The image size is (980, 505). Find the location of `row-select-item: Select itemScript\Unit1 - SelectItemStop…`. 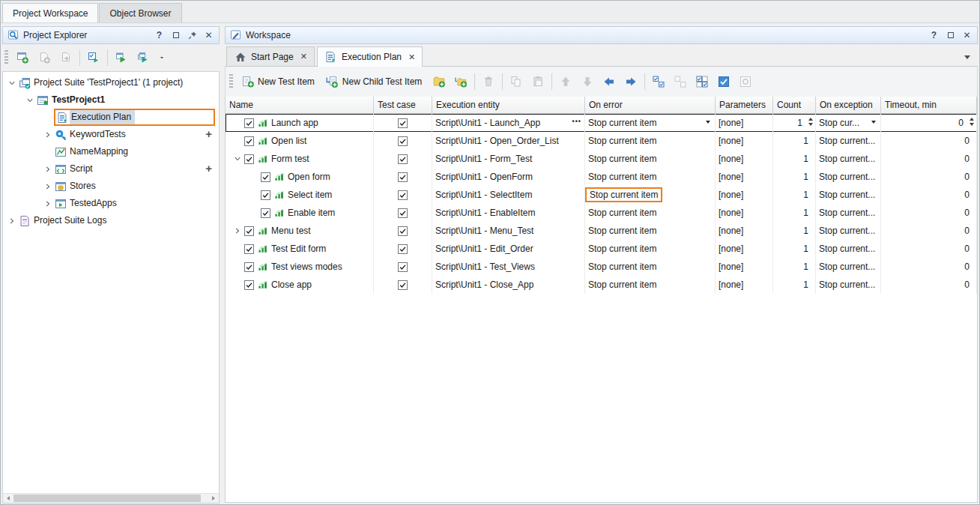

row-select-item: Select itemScript\Unit1 - SelectItemStop… is located at coordinates (601, 195).